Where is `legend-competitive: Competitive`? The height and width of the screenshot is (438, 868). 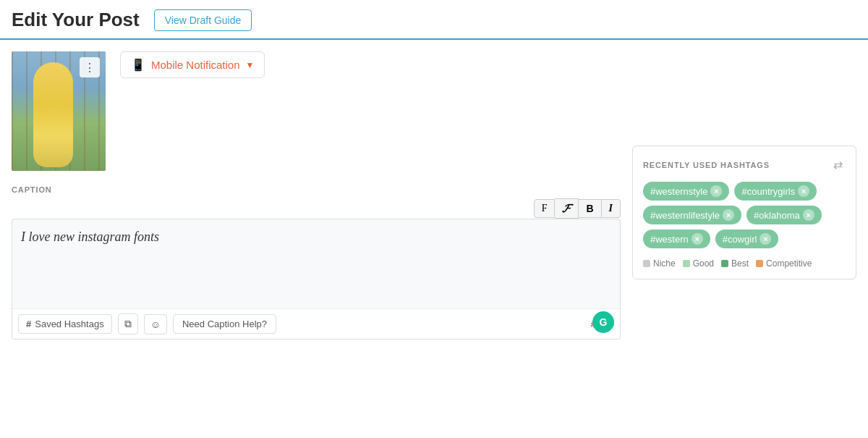 legend-competitive: Competitive is located at coordinates (784, 264).